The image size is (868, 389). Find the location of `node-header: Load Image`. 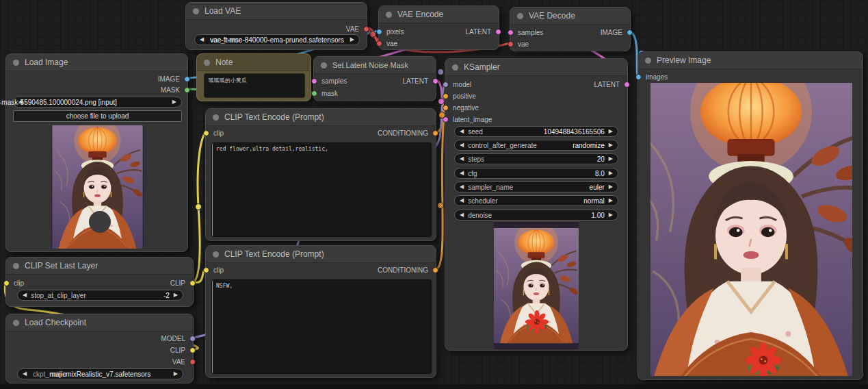

node-header: Load Image is located at coordinates (97, 63).